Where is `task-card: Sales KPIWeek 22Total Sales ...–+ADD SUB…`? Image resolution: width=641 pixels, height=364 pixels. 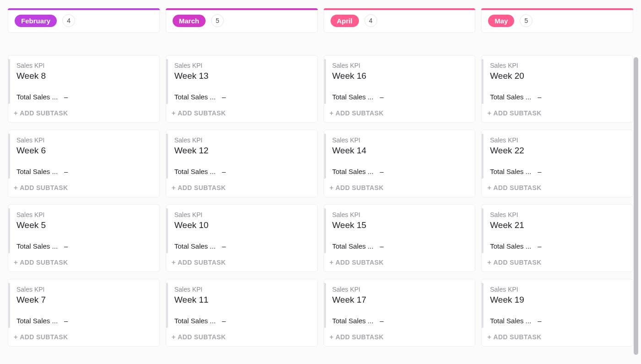
task-card: Sales KPIWeek 22Total Sales ...–+ADD SUB… is located at coordinates (557, 163).